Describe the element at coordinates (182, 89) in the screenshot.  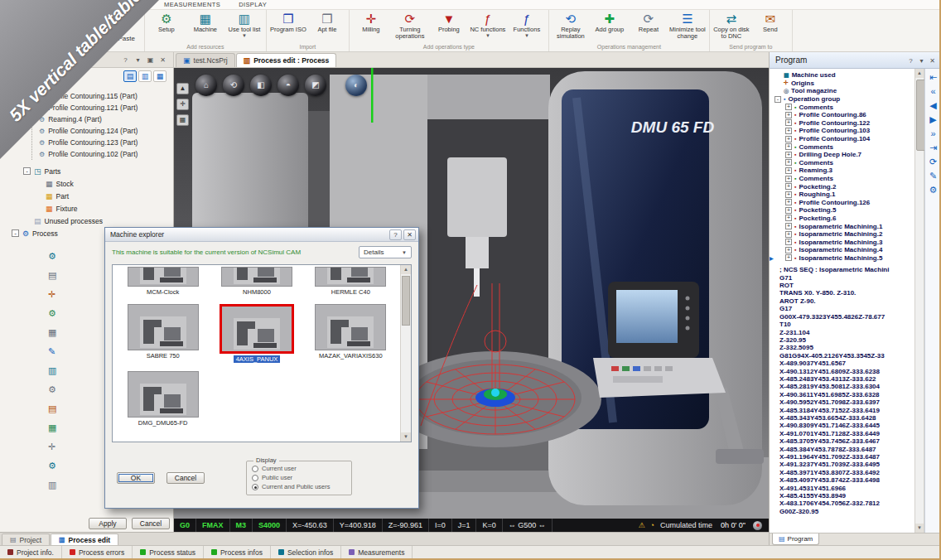
I see `expand-icon: ▲` at that location.